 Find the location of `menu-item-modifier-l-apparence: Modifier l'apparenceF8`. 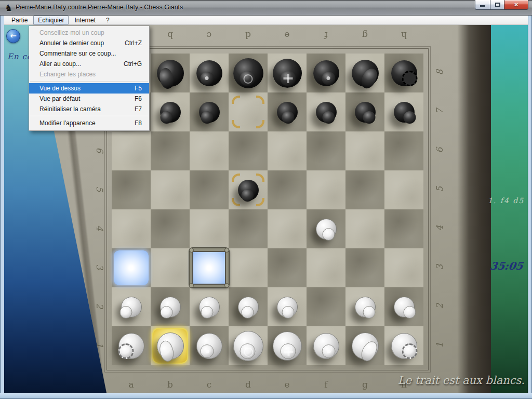

menu-item-modifier-l-apparence: Modifier l'apparenceF8 is located at coordinates (89, 123).